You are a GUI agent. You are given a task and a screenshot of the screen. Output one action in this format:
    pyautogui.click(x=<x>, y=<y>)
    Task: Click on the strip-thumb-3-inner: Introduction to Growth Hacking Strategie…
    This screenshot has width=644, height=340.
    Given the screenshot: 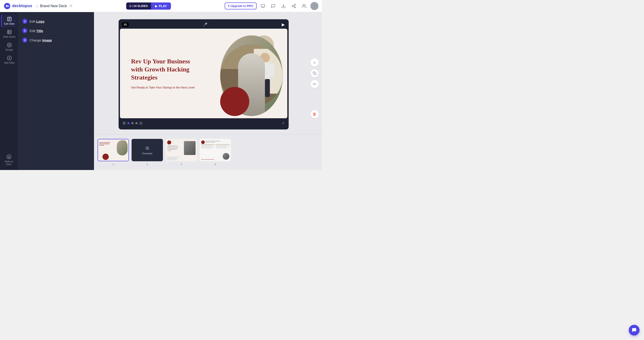 What is the action you would take?
    pyautogui.click(x=181, y=150)
    